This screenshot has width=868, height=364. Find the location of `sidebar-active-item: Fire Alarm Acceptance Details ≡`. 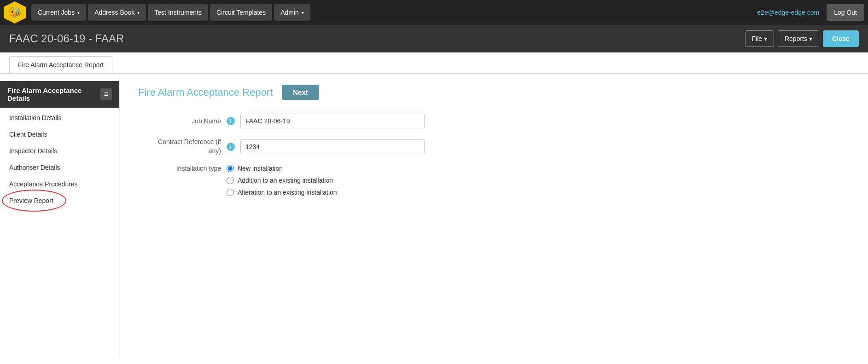

sidebar-active-item: Fire Alarm Acceptance Details ≡ is located at coordinates (60, 94).